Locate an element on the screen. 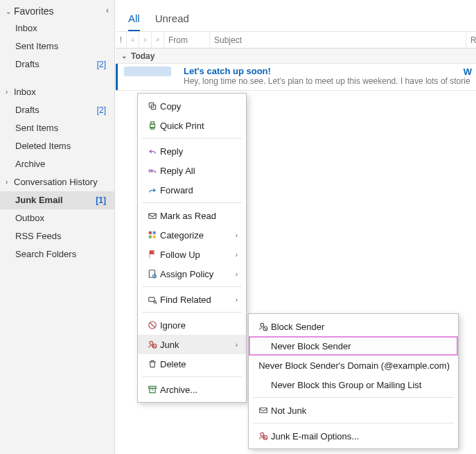  ctx-block-sender: Block Sender is located at coordinates (353, 326).